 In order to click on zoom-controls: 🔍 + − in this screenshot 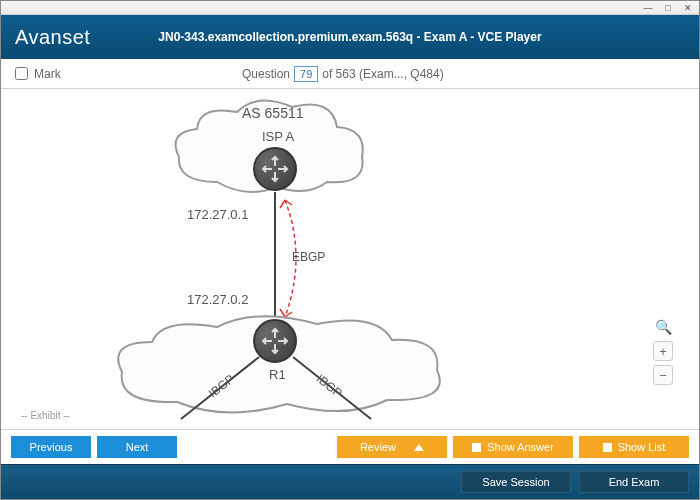, I will do `click(663, 351)`.